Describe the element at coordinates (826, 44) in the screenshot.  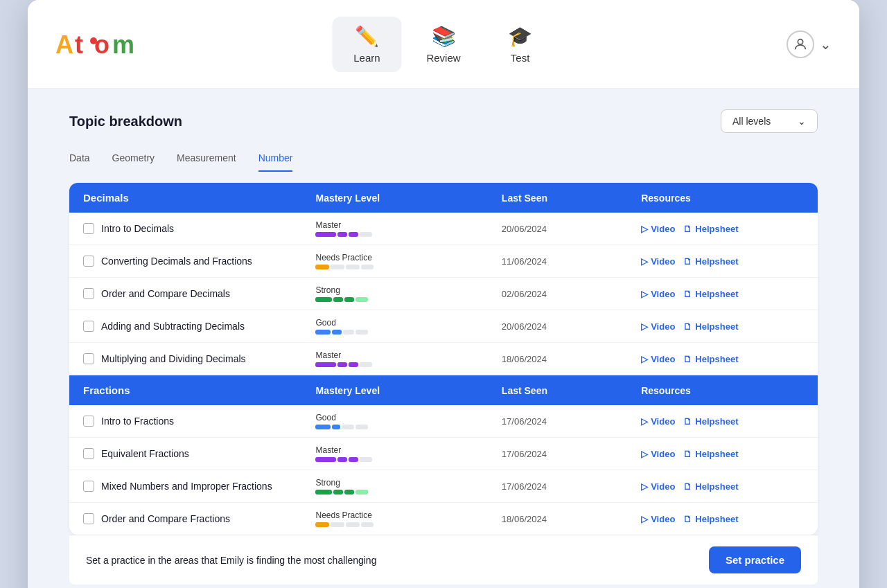
I see `account-chevron-icon: ⌄` at that location.